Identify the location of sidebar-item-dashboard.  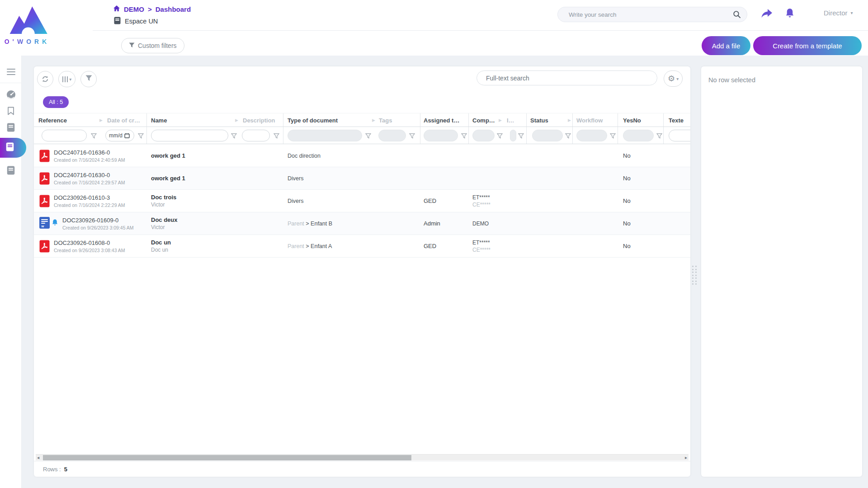
(11, 95).